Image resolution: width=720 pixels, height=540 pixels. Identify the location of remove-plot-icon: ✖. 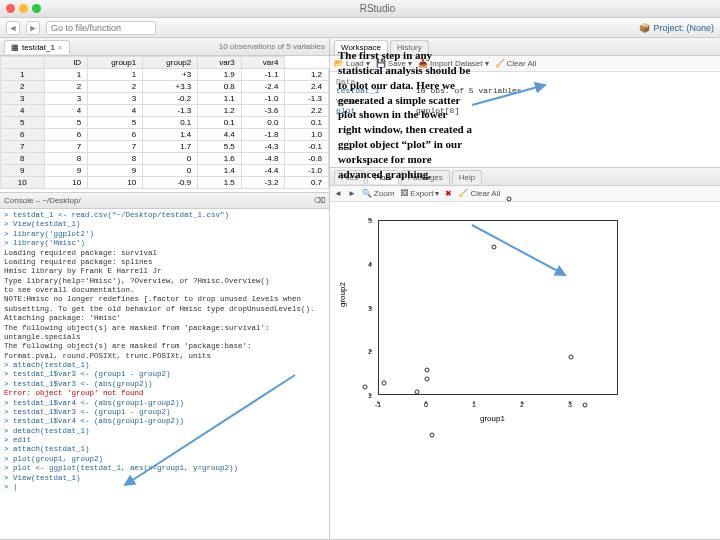
(448, 194).